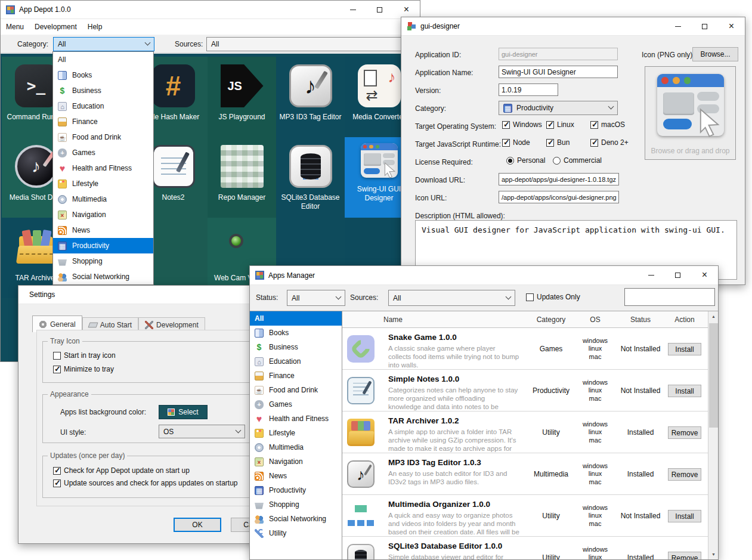 Image resolution: width=752 pixels, height=560 pixels. What do you see at coordinates (103, 168) in the screenshot?
I see `category-option: Health and Fitness` at bounding box center [103, 168].